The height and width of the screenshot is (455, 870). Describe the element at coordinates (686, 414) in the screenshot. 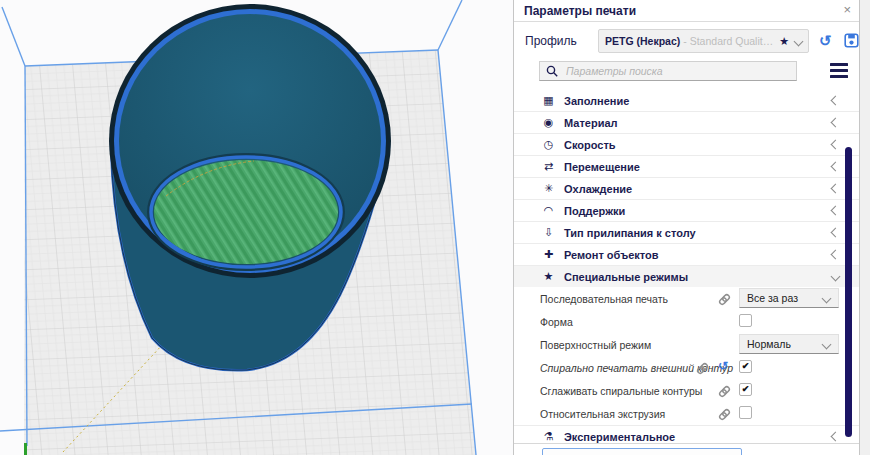

I see `setting-relative-extrusion: Относительная экструзия` at that location.